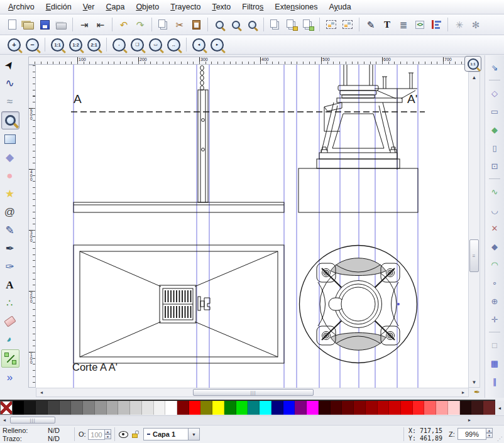 The width and height of the screenshot is (504, 443). Describe the element at coordinates (156, 45) in the screenshot. I see `zoom-page-button: ▭` at that location.